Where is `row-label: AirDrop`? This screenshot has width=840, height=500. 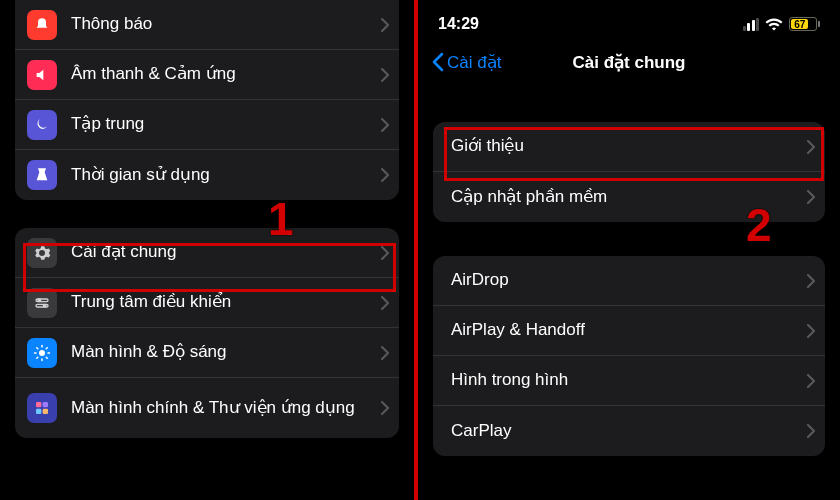
row-label: AirDrop is located at coordinates (626, 280).